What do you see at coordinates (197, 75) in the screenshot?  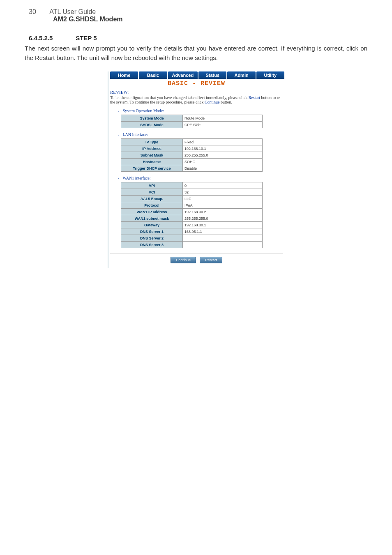 I see `nav-tabs: Home Basic Advanced Status Admin Utility` at bounding box center [197, 75].